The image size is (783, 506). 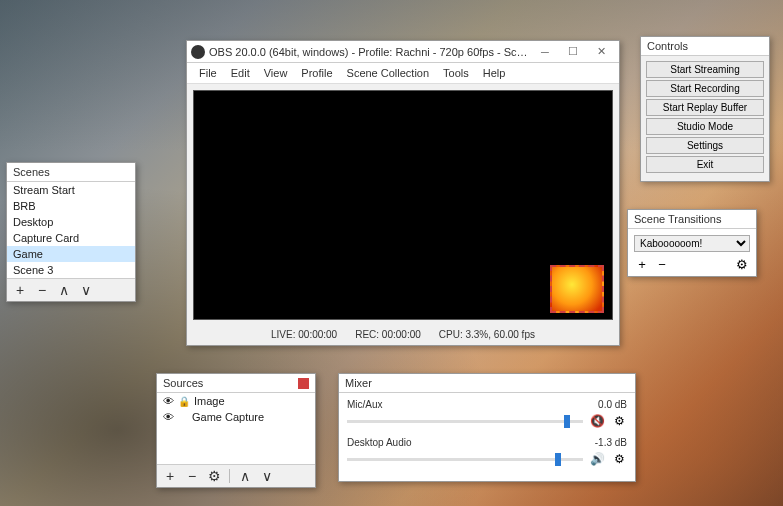 What do you see at coordinates (705, 117) in the screenshot?
I see `controls-body: Start StreamingStart RecordingStart Repl…` at bounding box center [705, 117].